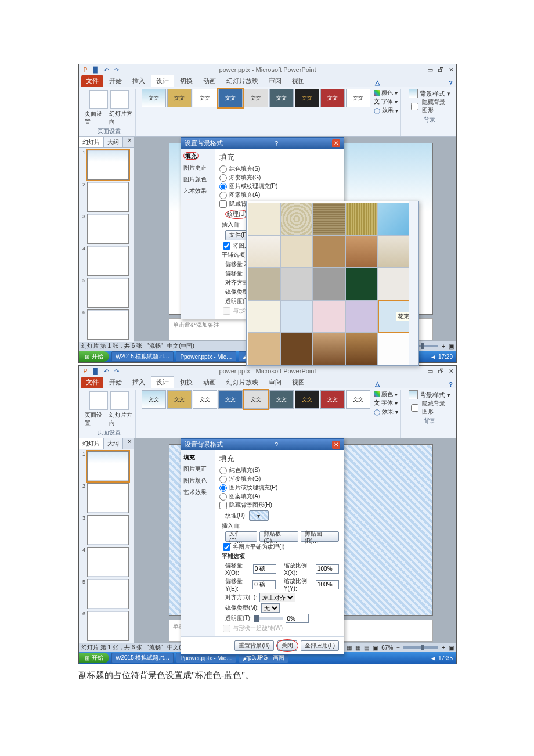  Describe the element at coordinates (241, 537) in the screenshot. I see `file-button: 文件(F)…` at that location.